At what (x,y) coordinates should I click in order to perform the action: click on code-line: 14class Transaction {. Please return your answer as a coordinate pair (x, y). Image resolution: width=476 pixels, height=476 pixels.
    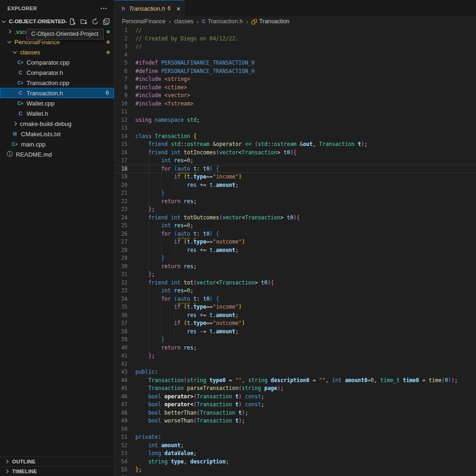
    Looking at the image, I should click on (295, 137).